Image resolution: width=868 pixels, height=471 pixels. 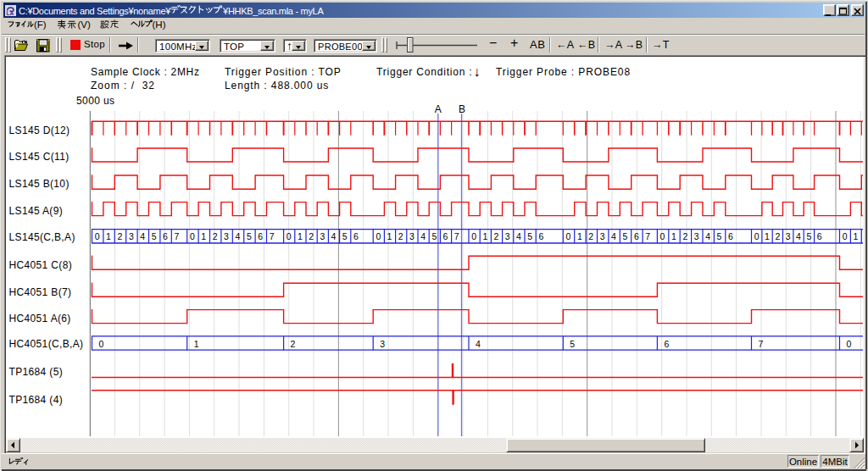 What do you see at coordinates (41, 265) in the screenshot?
I see `svg-text: HC4051 C(8)` at bounding box center [41, 265].